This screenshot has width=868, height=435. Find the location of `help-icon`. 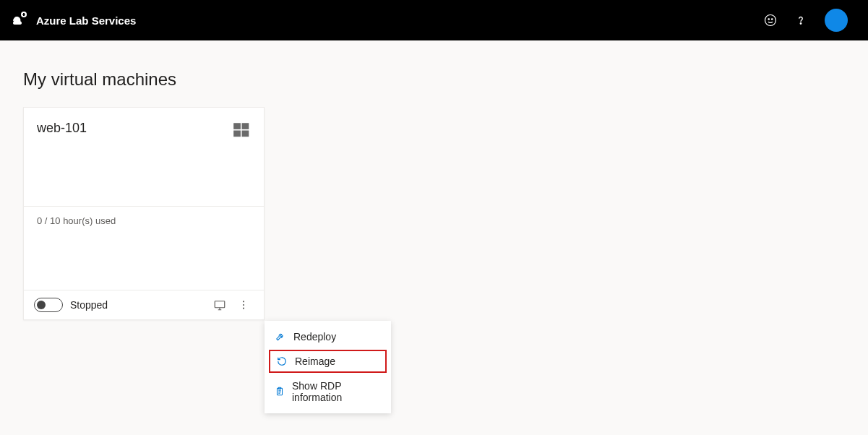

help-icon is located at coordinates (801, 20).